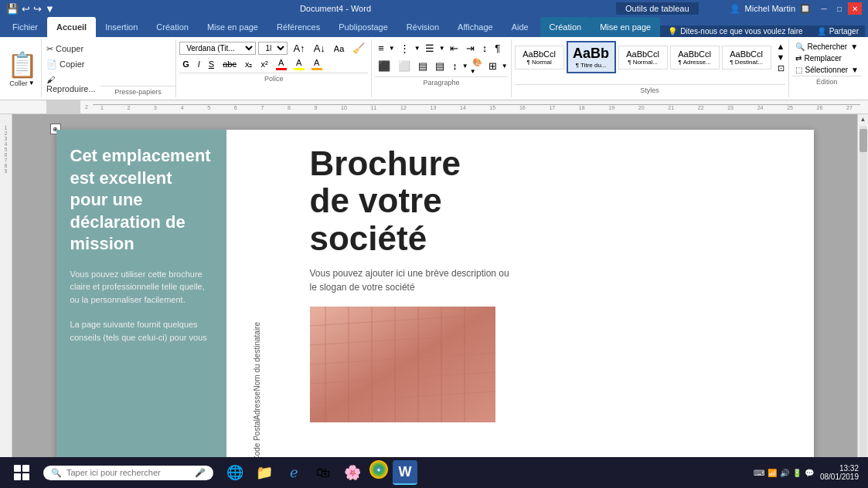 The height and width of the screenshot is (488, 868). What do you see at coordinates (22, 68) in the screenshot?
I see `coller-button: 📋 Coller ▼` at bounding box center [22, 68].